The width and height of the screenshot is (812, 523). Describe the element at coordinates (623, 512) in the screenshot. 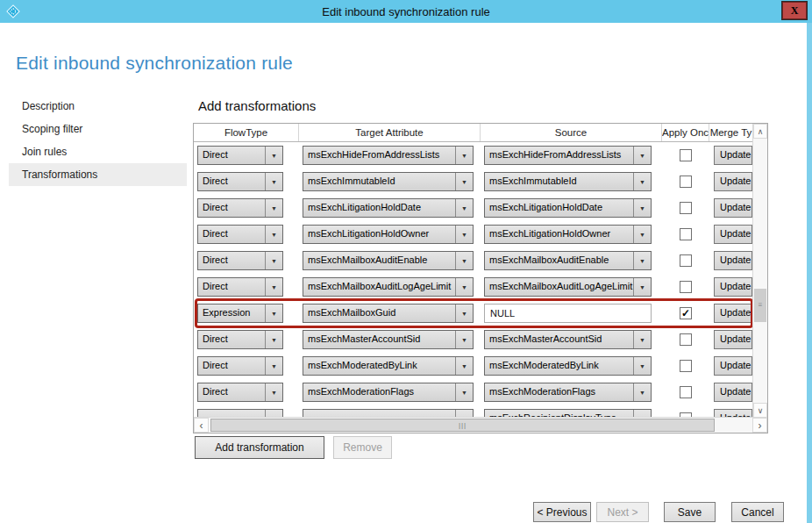

I see `next-button: Next >` at that location.